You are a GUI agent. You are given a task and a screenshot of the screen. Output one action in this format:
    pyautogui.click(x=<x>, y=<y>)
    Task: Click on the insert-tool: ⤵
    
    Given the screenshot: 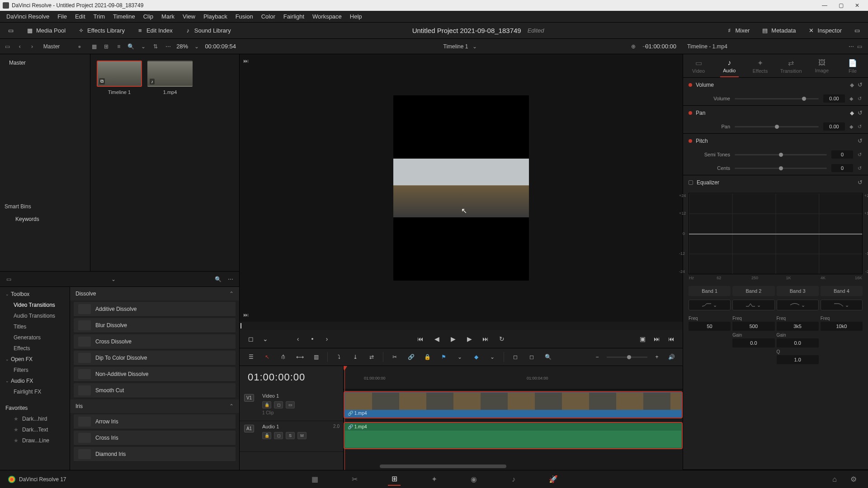 What is the action you would take?
    pyautogui.click(x=339, y=357)
    